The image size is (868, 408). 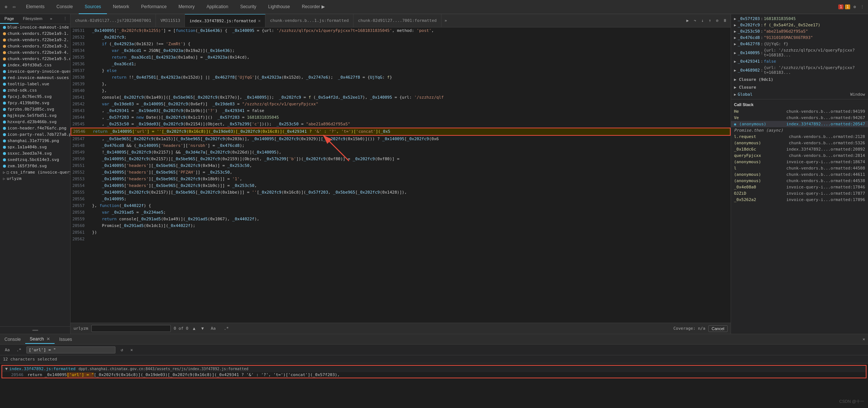 What do you see at coordinates (279, 7) in the screenshot?
I see `tab-lighthouse: Lighthouse` at bounding box center [279, 7].